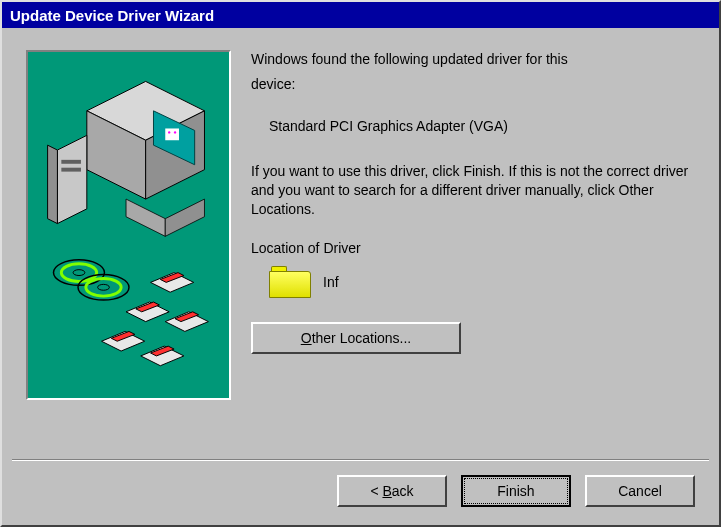 The width and height of the screenshot is (721, 527). I want to click on titlebar: Update Device Driver Wizard, so click(360, 15).